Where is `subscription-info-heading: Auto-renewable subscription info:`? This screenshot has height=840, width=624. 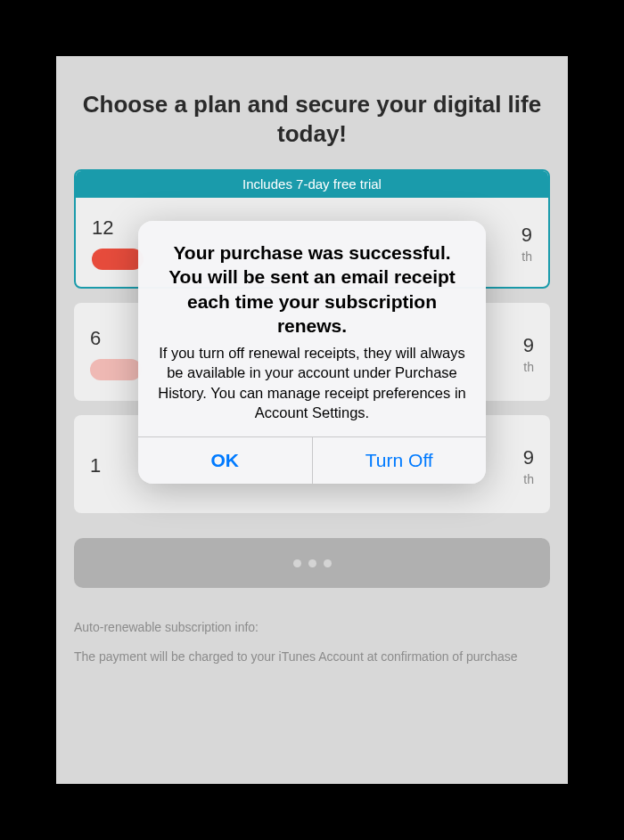
subscription-info-heading: Auto-renewable subscription info: is located at coordinates (312, 627).